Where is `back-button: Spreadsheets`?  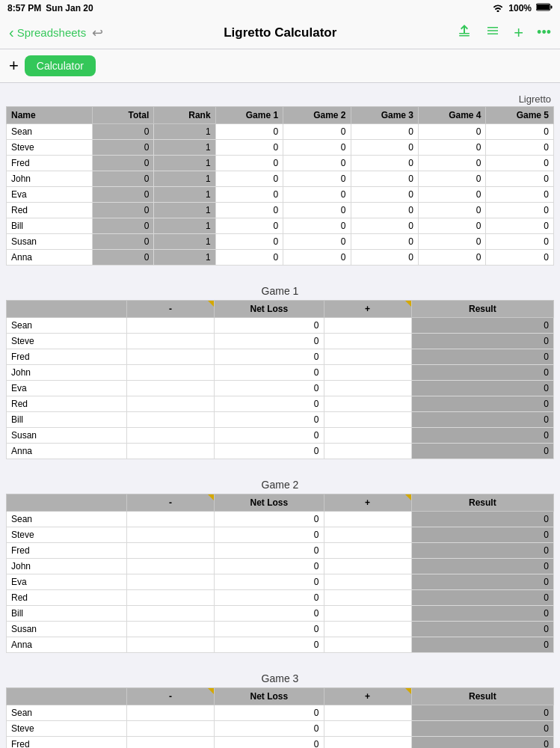
back-button: Spreadsheets is located at coordinates (52, 33).